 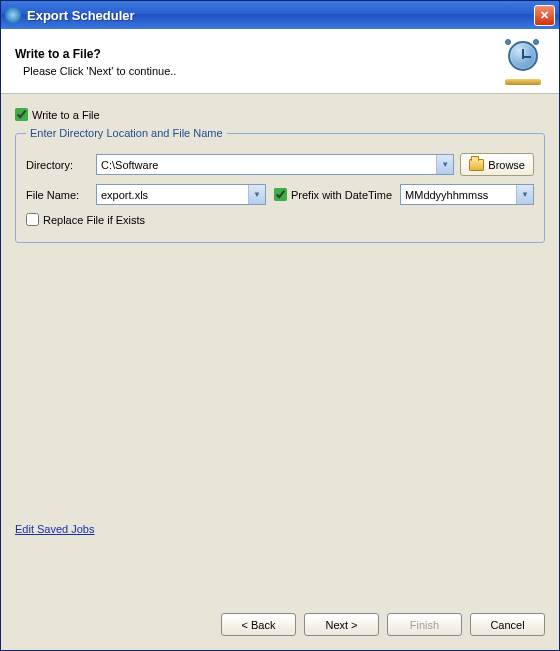 What do you see at coordinates (424, 624) in the screenshot?
I see `finish-button: Finish` at bounding box center [424, 624].